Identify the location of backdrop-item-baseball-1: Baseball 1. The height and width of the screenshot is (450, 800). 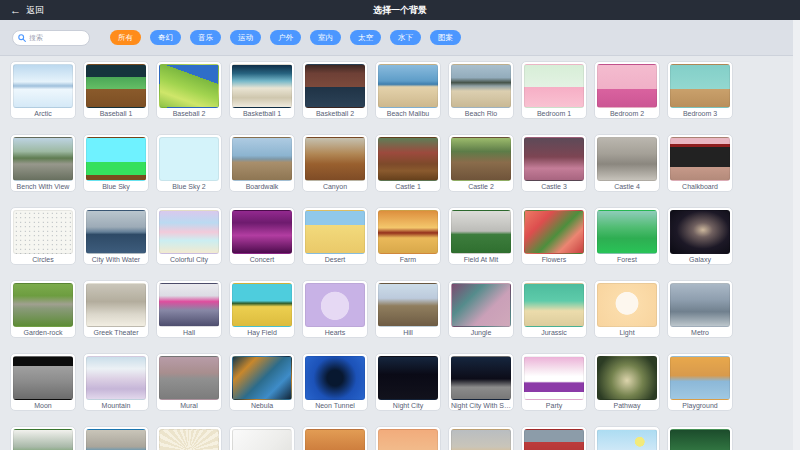
(116, 90).